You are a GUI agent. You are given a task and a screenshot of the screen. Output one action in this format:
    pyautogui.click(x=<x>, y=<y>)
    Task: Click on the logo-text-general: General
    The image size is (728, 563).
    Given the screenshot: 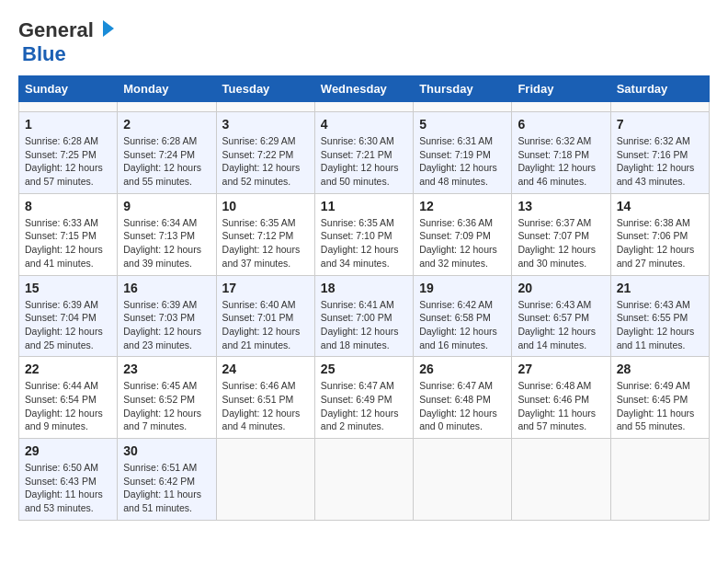 What is the action you would take?
    pyautogui.click(x=56, y=30)
    